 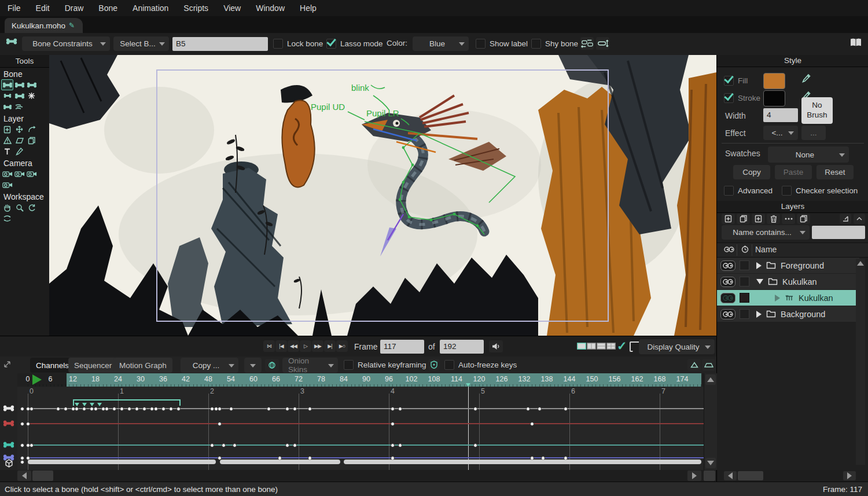 What do you see at coordinates (20, 140) in the screenshot?
I see `shear-layer-tool-icon` at bounding box center [20, 140].